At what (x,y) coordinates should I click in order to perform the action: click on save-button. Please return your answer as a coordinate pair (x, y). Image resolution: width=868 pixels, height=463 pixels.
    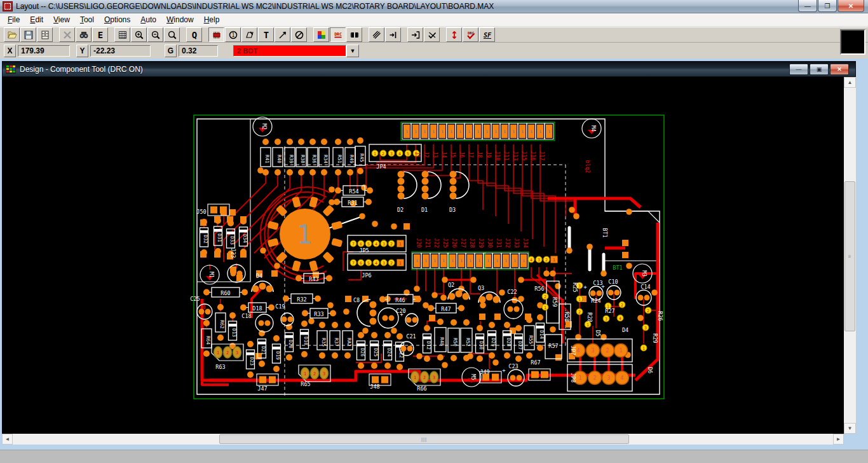
    Looking at the image, I should click on (28, 34).